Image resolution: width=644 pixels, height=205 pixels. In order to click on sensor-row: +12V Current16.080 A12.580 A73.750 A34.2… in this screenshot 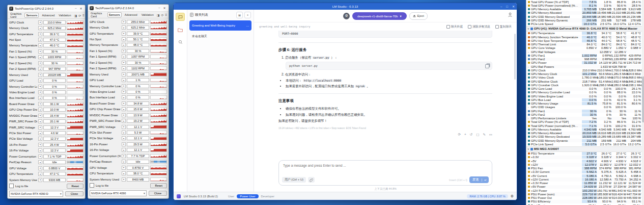, I will do `click(585, 180)`.